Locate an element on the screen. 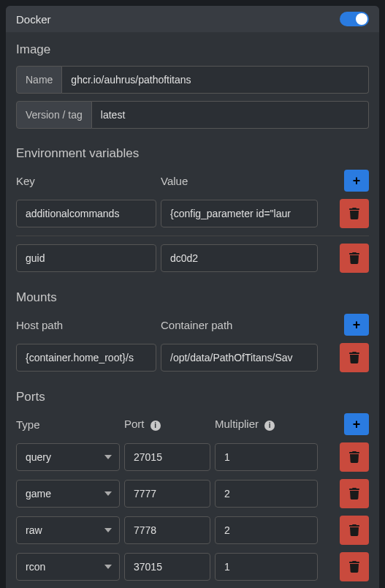  ports-type-label: Type is located at coordinates (70, 424).